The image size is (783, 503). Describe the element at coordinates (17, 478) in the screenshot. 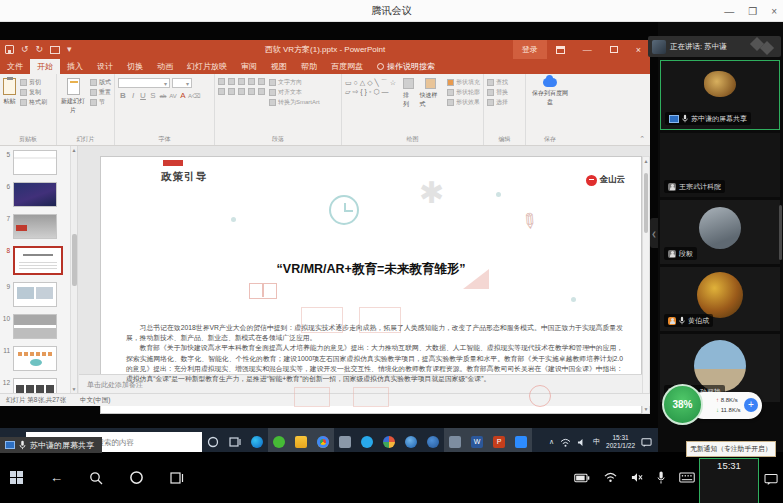

I see `windows-start-button` at that location.